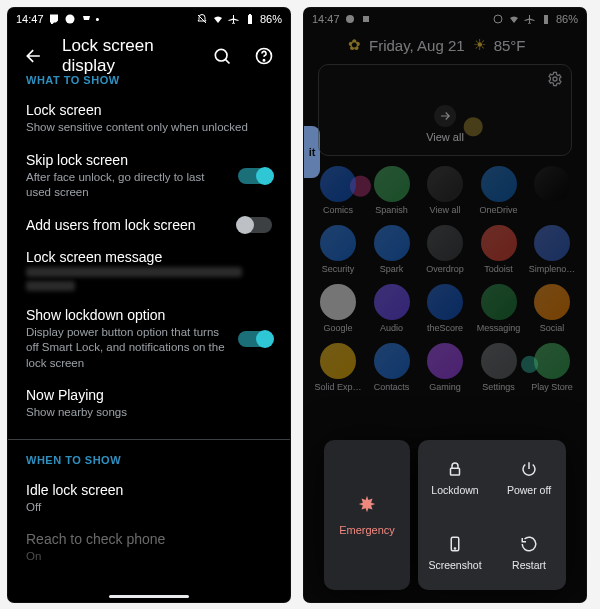 This screenshot has height=609, width=600. Describe the element at coordinates (499, 368) in the screenshot. I see `app-settings: Settings` at that location.